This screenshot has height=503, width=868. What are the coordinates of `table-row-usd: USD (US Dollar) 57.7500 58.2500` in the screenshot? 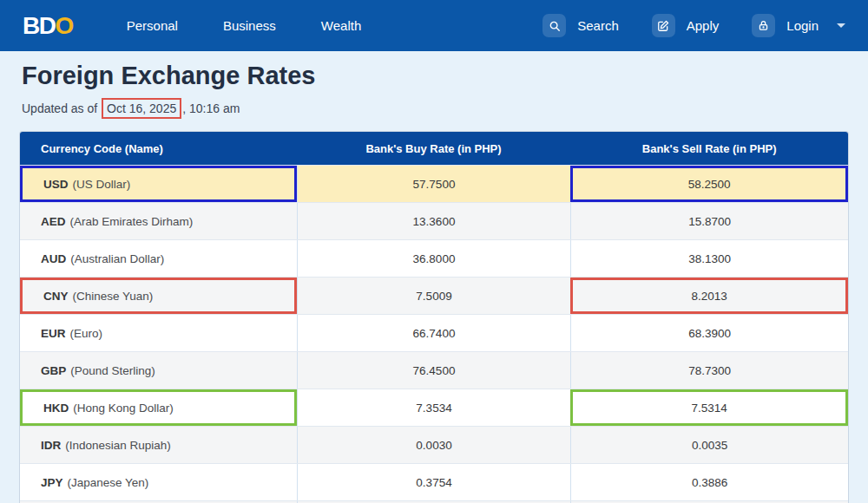 It's located at (434, 184).